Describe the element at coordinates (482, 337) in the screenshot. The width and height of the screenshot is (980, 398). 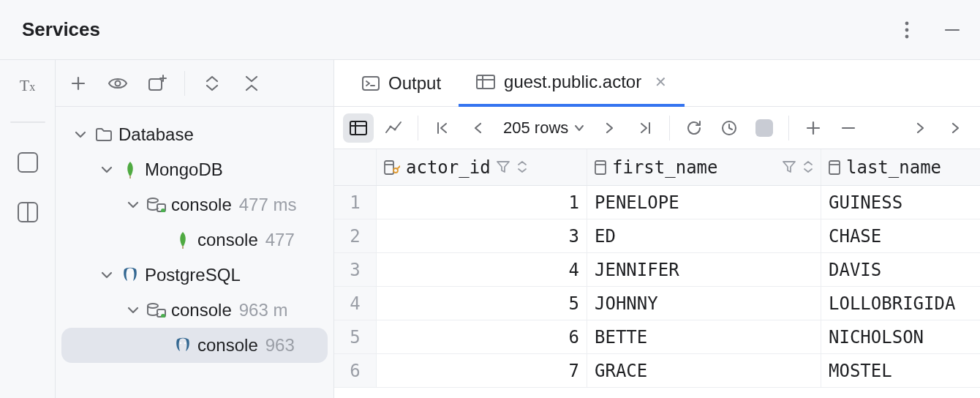
I see `cell-actor-id: 6` at that location.